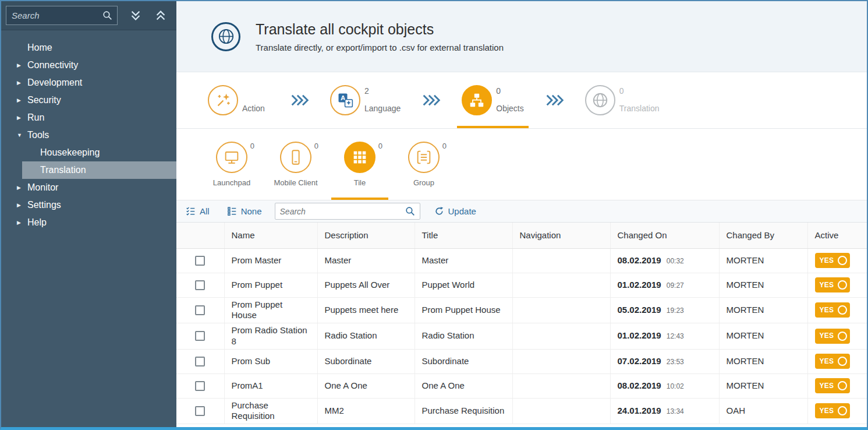 Image resolution: width=868 pixels, height=430 pixels. I want to click on sidebar-item-housekeeping: Housekeeping, so click(88, 153).